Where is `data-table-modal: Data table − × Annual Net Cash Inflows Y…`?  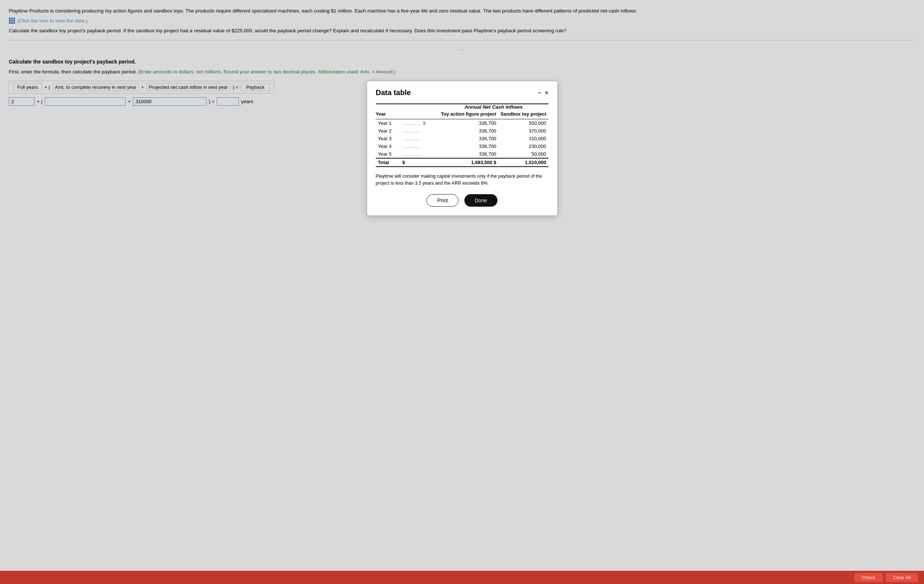
data-table-modal: Data table − × Annual Net Cash Inflows Y… is located at coordinates (462, 100).